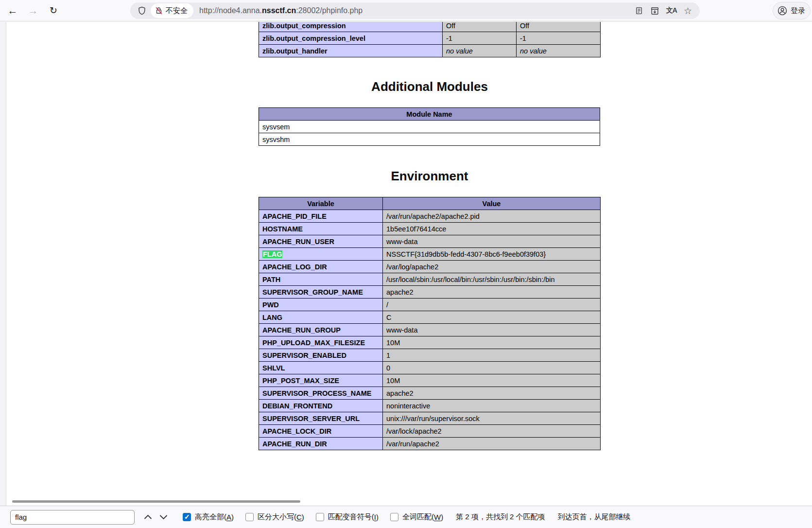 The image size is (812, 528). I want to click on env-value: /var/log/apache2, so click(492, 267).